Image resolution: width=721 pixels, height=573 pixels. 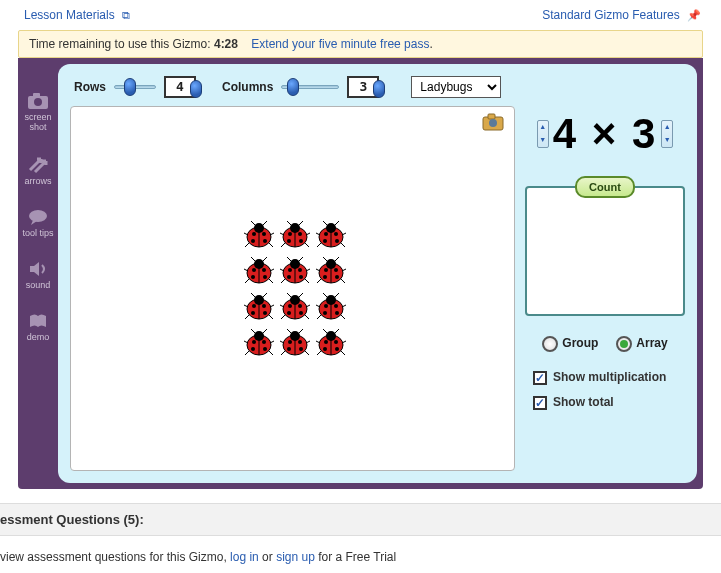 What do you see at coordinates (694, 15) in the screenshot?
I see `pushpin-icon: 📌` at bounding box center [694, 15].